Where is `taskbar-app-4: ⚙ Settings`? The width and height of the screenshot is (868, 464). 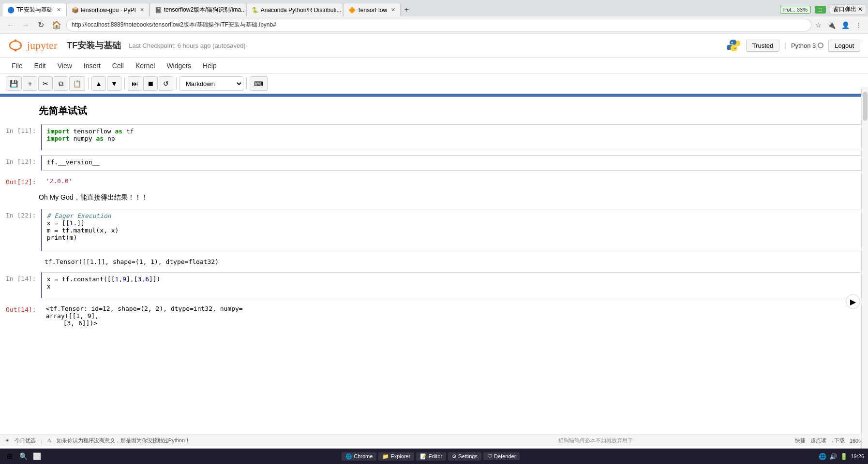
taskbar-app-4: ⚙ Settings is located at coordinates (464, 456).